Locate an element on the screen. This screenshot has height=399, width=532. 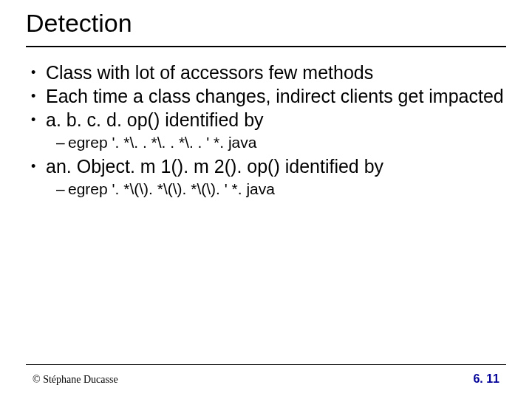
footer-divider is located at coordinates (266, 365).